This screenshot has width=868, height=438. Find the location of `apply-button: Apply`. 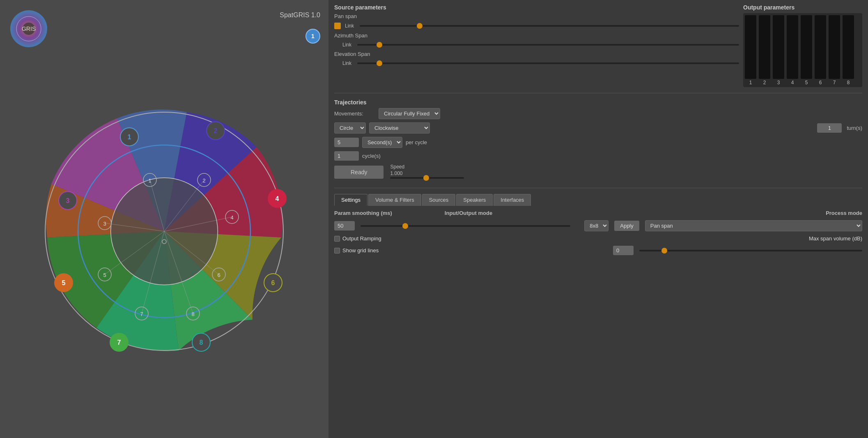

apply-button: Apply is located at coordinates (627, 226).